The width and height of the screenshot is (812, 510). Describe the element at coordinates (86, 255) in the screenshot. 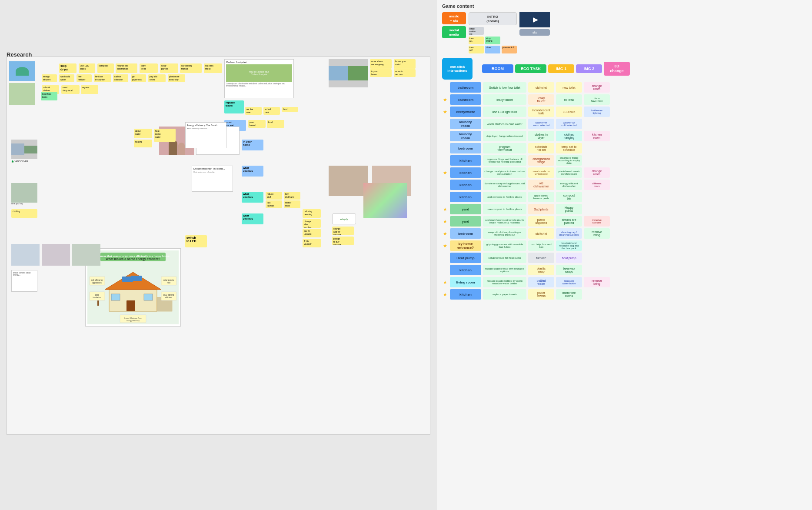

I see `img-city3` at that location.